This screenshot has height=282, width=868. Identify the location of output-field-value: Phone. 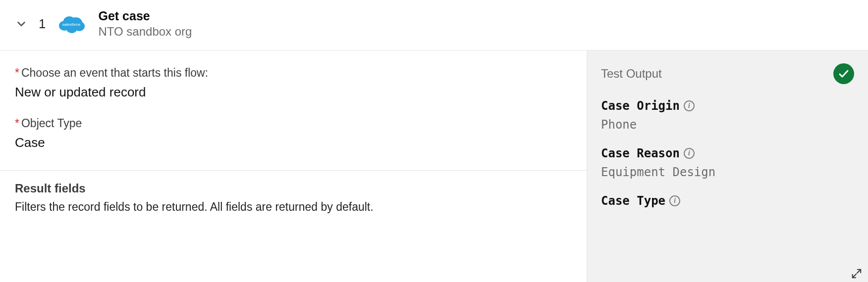
(727, 125).